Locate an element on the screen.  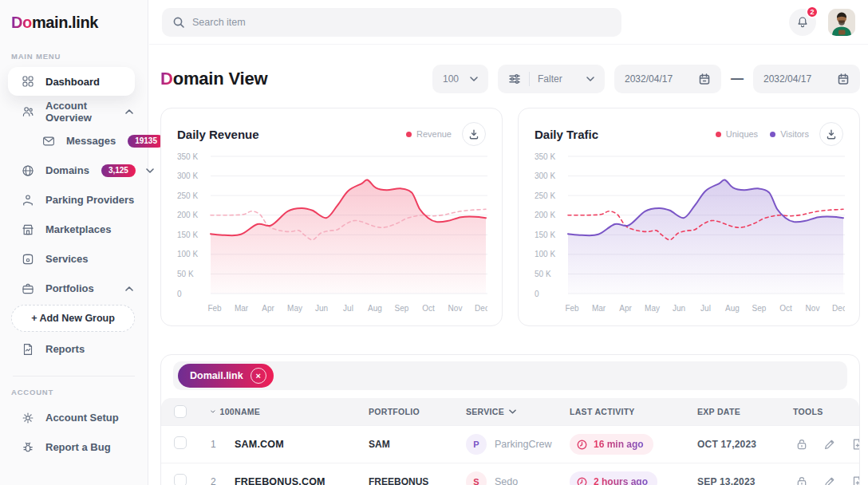
sidebar-item-report-a-bug: Report a Bug is located at coordinates (73, 447).